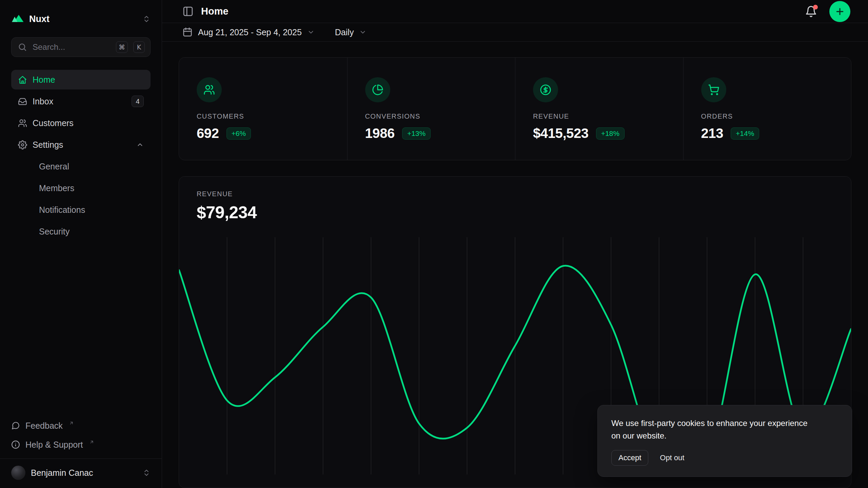 The width and height of the screenshot is (868, 488). Describe the element at coordinates (714, 90) in the screenshot. I see `shopping-cart-icon` at that location.